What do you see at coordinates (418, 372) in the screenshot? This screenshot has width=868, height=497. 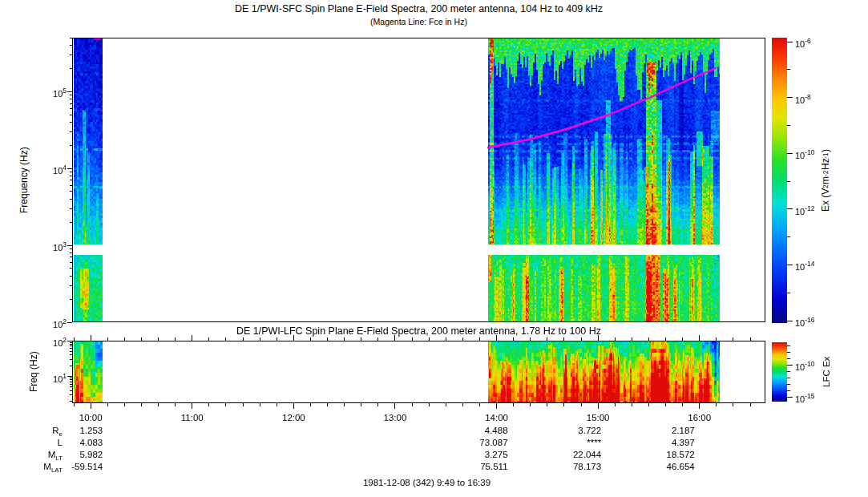 I see `lfc-spectrogram-canvas` at bounding box center [418, 372].